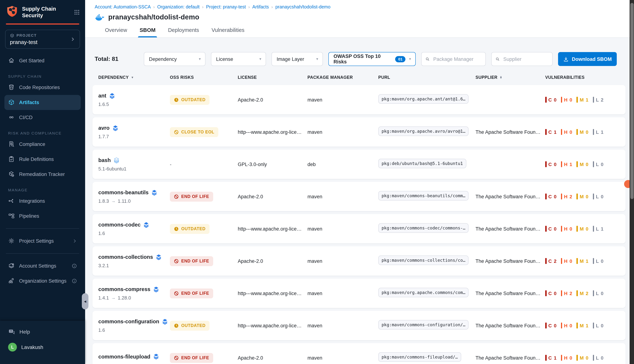 The width and height of the screenshot is (634, 364). What do you see at coordinates (359, 164) in the screenshot?
I see `table-row: bash 5.1-6ubuntu1 - GPL-3.0-only deb pkg…` at bounding box center [359, 164].